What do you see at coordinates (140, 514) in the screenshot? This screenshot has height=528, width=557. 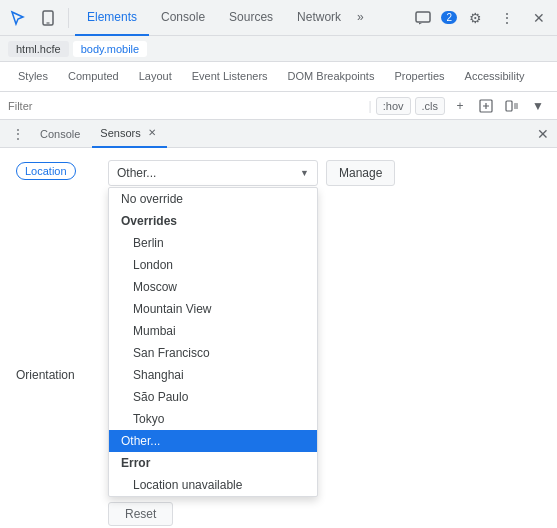 I see `reset-button: Reset` at bounding box center [140, 514].